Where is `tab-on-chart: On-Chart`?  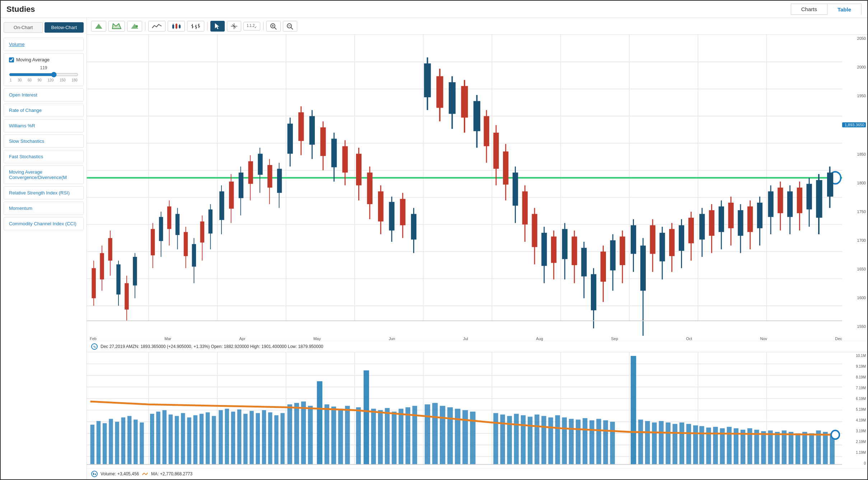
tab-on-chart: On-Chart is located at coordinates (23, 27).